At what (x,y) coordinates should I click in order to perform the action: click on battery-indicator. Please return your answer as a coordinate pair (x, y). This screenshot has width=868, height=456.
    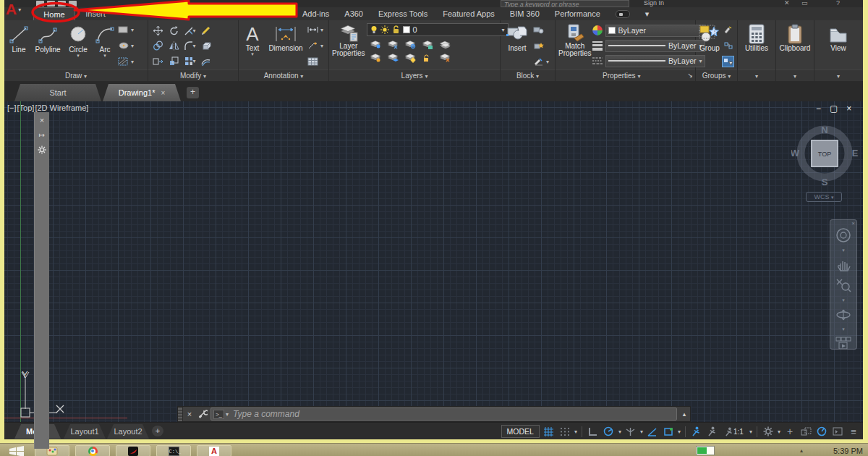
    Looking at the image, I should click on (705, 450).